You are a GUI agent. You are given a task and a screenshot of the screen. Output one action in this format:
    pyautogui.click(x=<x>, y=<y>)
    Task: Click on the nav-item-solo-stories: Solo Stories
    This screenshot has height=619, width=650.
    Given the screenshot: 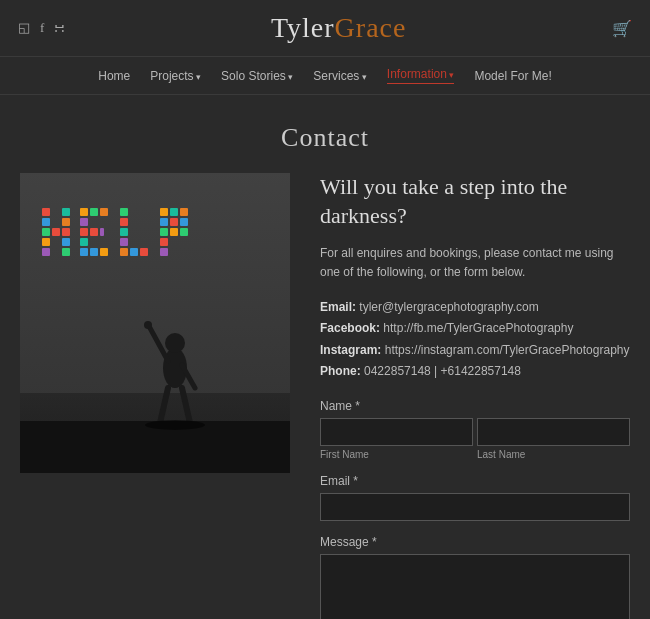 What is the action you would take?
    pyautogui.click(x=257, y=76)
    